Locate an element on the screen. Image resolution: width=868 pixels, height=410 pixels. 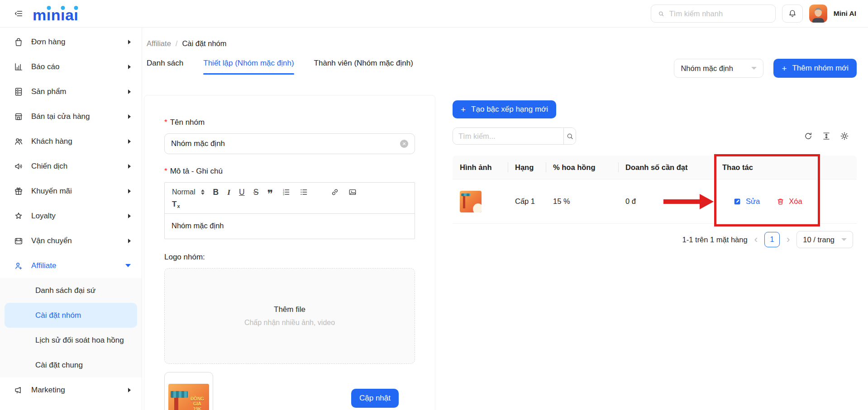
strikethrough-button: S is located at coordinates (256, 193).